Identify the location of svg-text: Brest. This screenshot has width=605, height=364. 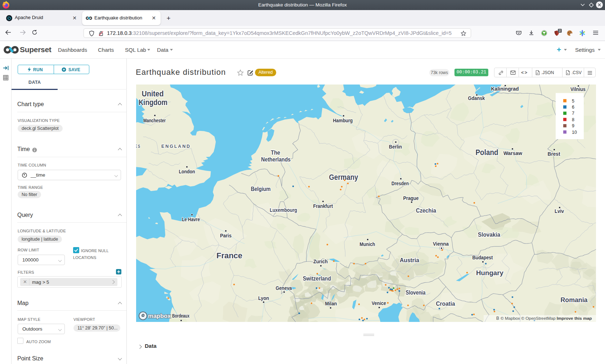
(554, 154).